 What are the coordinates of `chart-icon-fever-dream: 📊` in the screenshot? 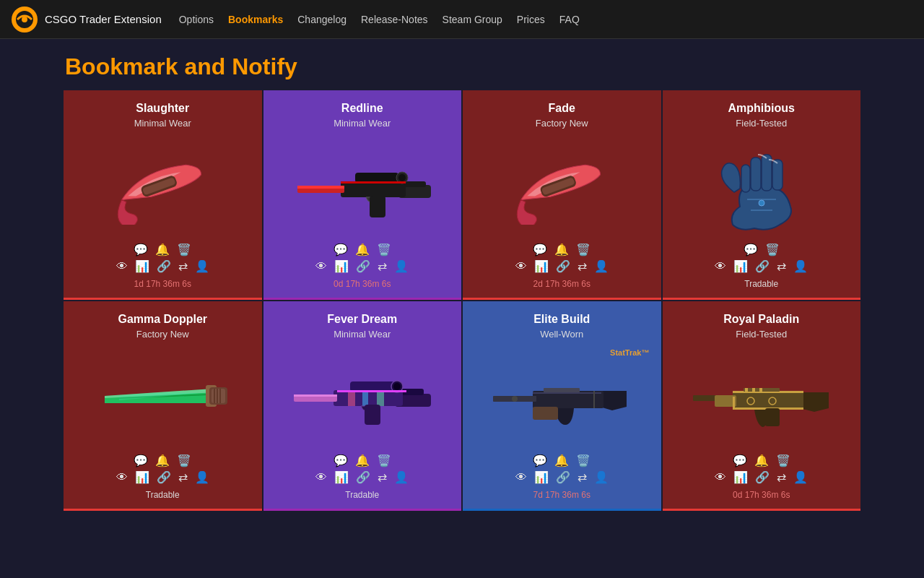 It's located at (341, 477).